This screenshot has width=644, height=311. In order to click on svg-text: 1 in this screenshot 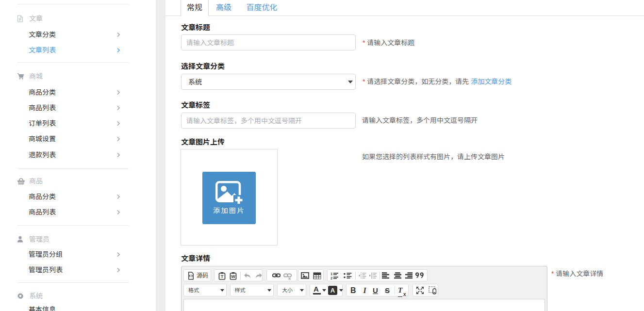, I will do `click(331, 274)`.